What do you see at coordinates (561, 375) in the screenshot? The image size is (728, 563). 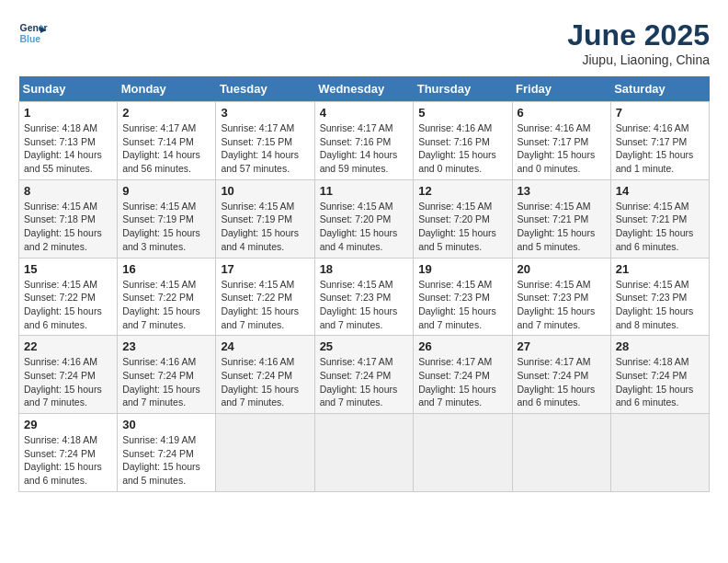 I see `table-row: 27 Sunrise: 4:17 AM Sunset: 7:24 PM Dayl…` at bounding box center [561, 375].